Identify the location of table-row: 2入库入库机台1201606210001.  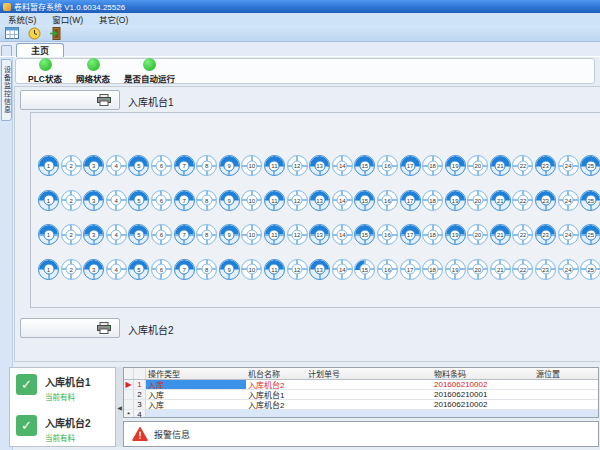
(361, 395).